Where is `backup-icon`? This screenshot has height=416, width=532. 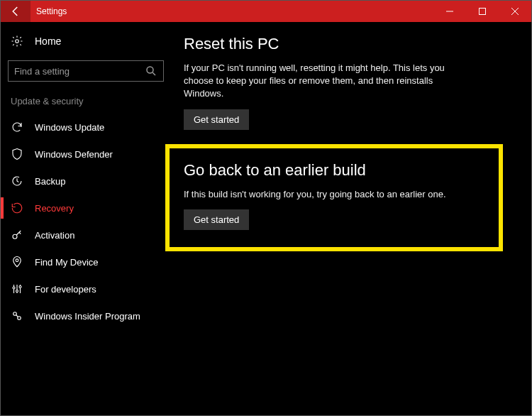 backup-icon is located at coordinates (17, 181).